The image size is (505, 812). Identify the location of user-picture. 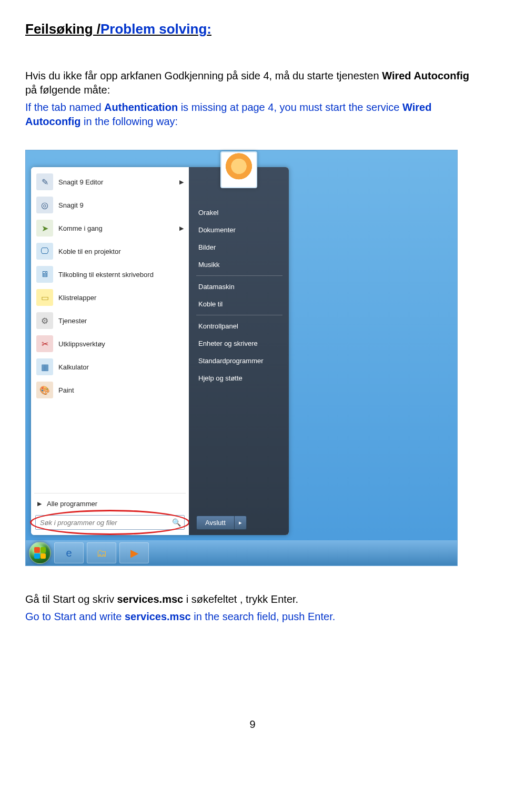
(239, 170).